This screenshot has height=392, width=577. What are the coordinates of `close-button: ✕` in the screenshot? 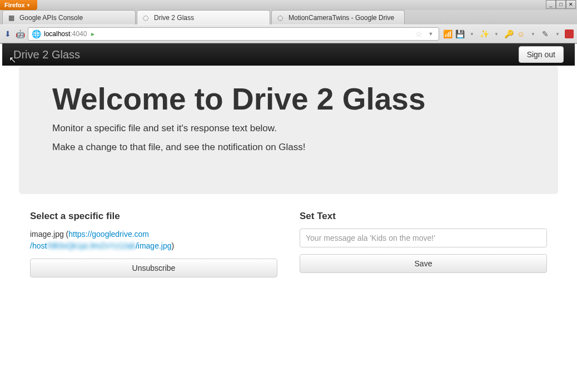 It's located at (571, 4).